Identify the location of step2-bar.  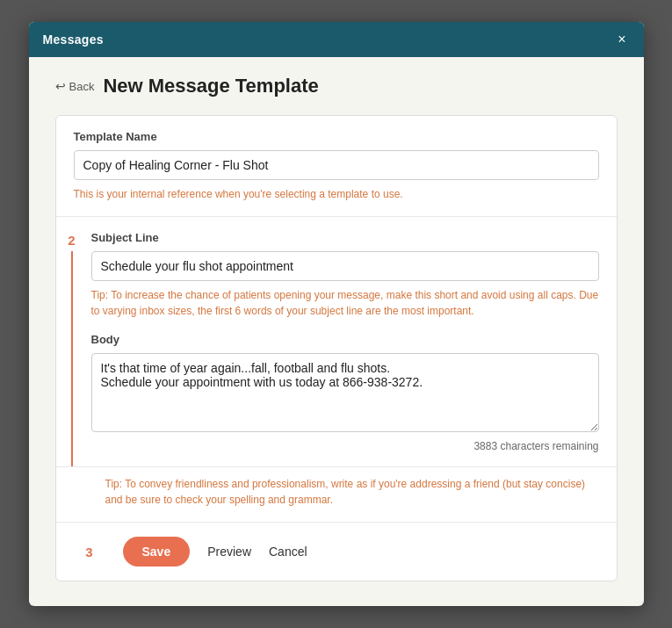
(72, 358).